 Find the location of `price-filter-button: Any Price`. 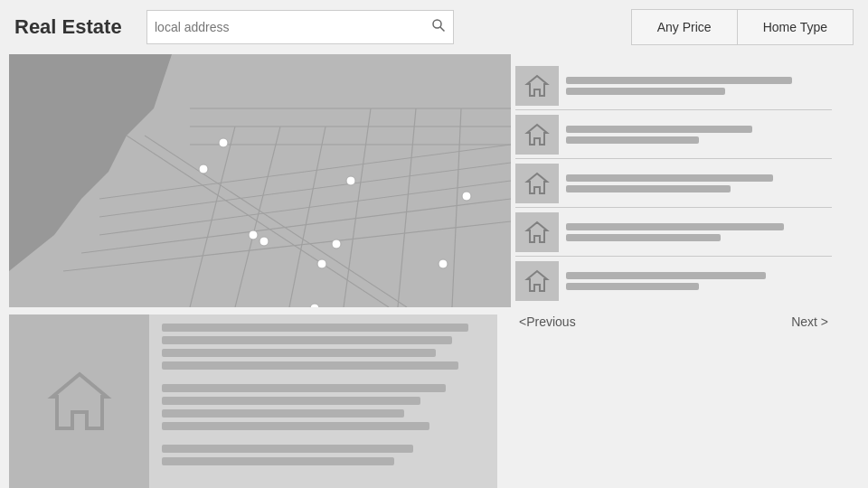

price-filter-button: Any Price is located at coordinates (685, 27).